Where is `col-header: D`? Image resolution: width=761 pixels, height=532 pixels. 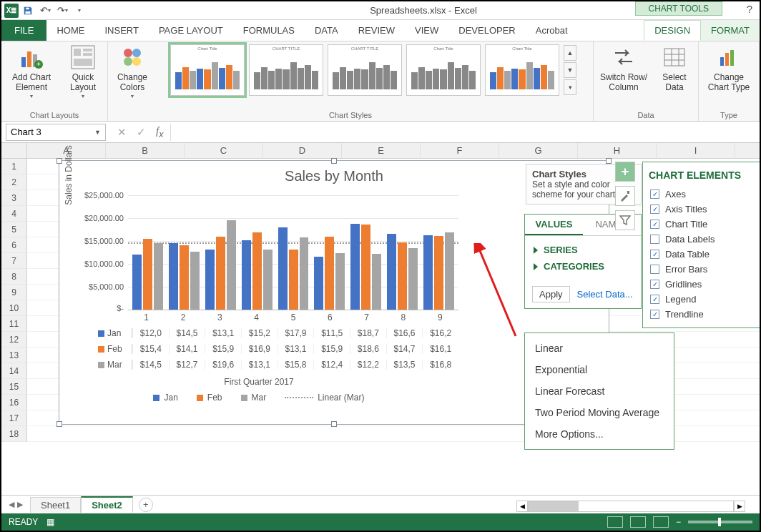
col-header: D is located at coordinates (303, 150).